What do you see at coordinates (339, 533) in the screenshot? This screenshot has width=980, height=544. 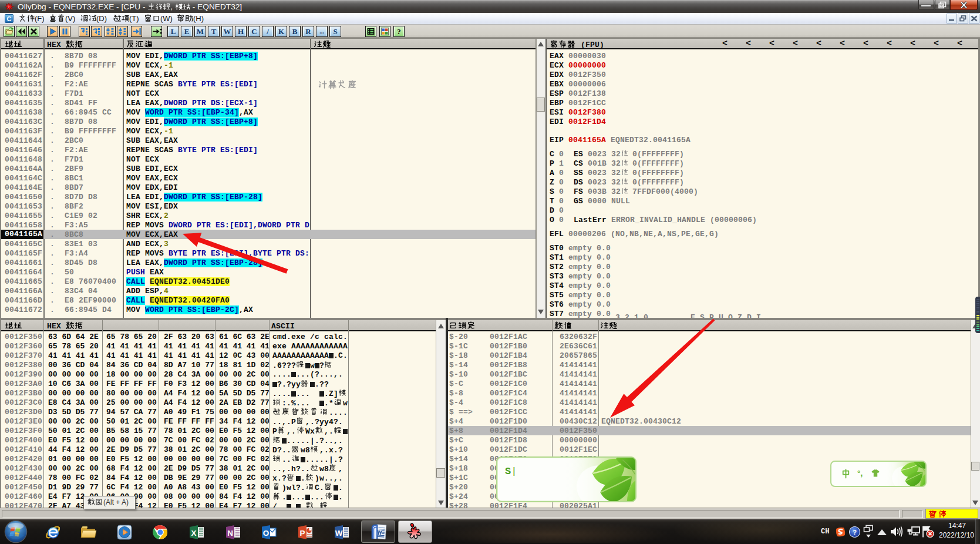 I see `svg-text: W` at bounding box center [339, 533].